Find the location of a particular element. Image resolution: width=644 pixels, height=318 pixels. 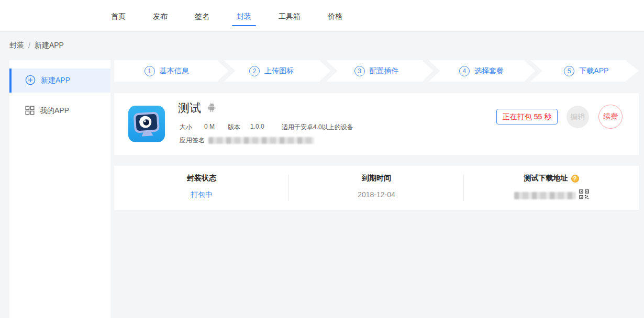

package-status-value: 打包中 is located at coordinates (202, 195).